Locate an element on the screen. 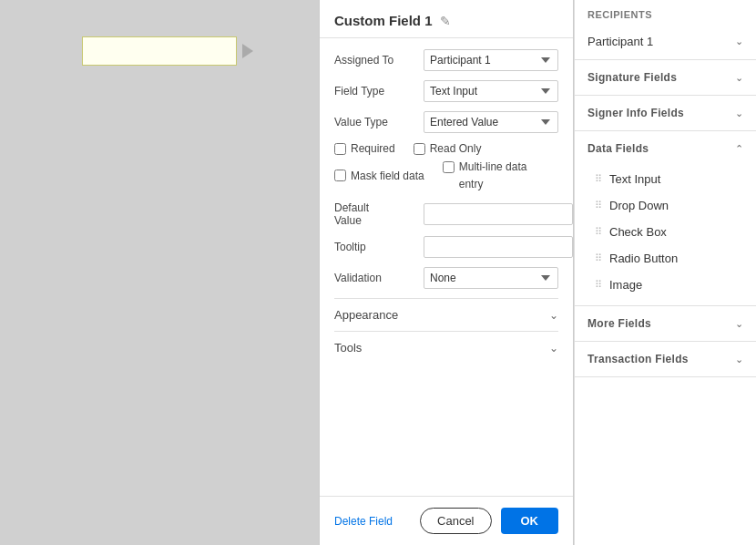  tools-chevron-icon: ⌄ is located at coordinates (554, 348).